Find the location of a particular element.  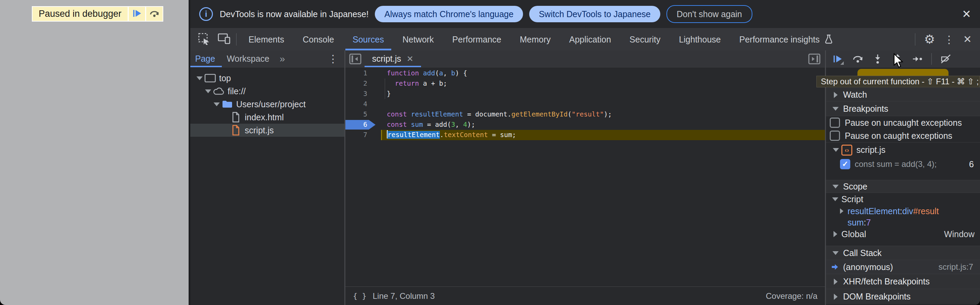

device-toolbar-icon is located at coordinates (224, 40).